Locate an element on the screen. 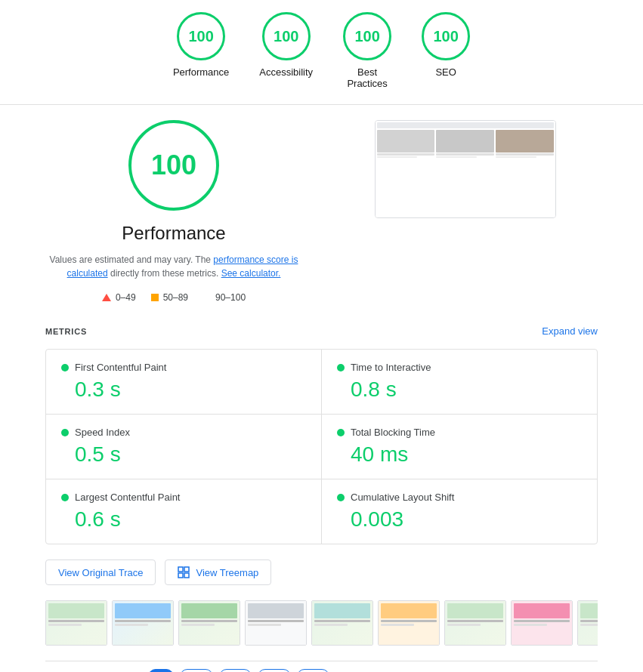 The width and height of the screenshot is (643, 672). perf-right is located at coordinates (465, 169).